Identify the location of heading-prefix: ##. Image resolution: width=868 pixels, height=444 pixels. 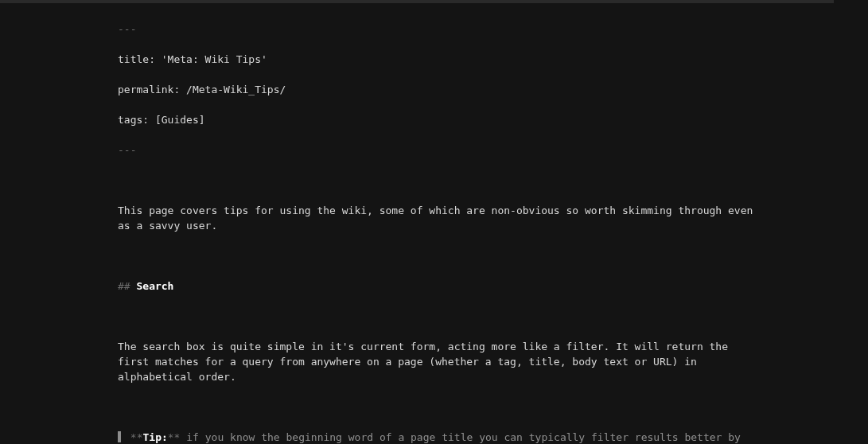
(127, 286).